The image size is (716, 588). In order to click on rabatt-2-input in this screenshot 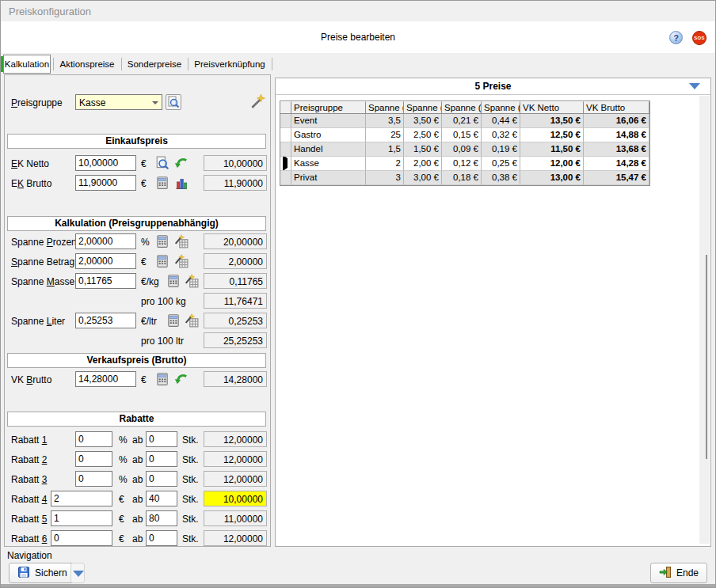, I will do `click(93, 459)`.